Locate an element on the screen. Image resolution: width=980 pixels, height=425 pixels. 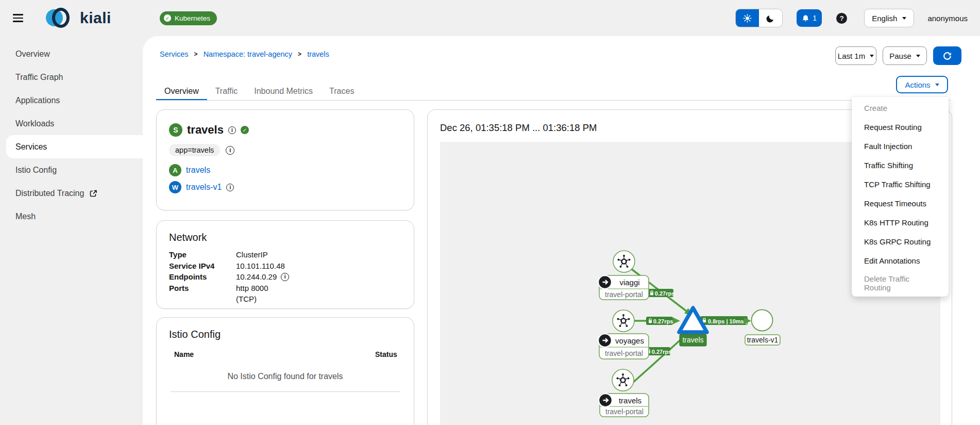
breadcrumb-namespace: Namespace: travel-agency is located at coordinates (248, 54).